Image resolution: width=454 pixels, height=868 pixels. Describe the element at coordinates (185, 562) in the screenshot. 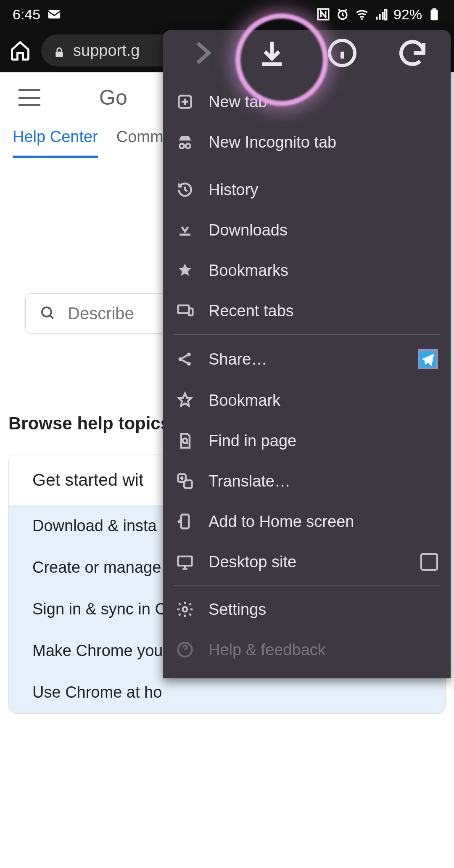

I see `desktop-icon` at that location.